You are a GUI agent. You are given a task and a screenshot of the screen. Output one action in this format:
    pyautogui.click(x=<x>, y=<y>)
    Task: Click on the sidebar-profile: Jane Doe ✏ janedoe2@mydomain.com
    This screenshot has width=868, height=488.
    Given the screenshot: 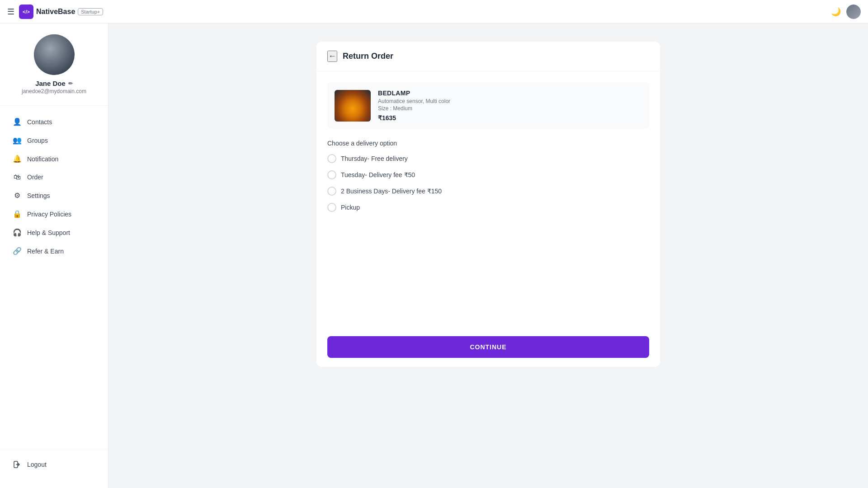 What is the action you would take?
    pyautogui.click(x=54, y=70)
    